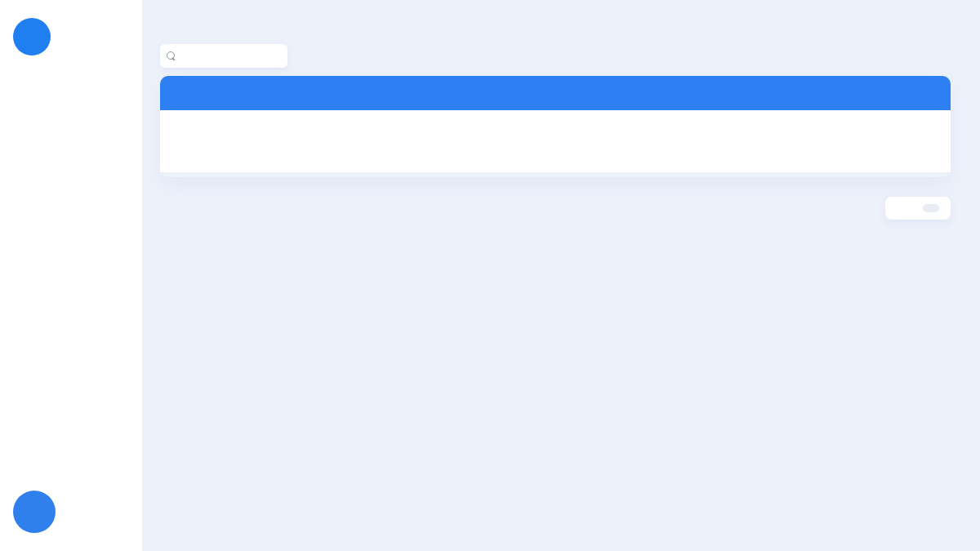 The width and height of the screenshot is (980, 551). Describe the element at coordinates (555, 141) in the screenshot. I see `expanded-row-details` at that location.